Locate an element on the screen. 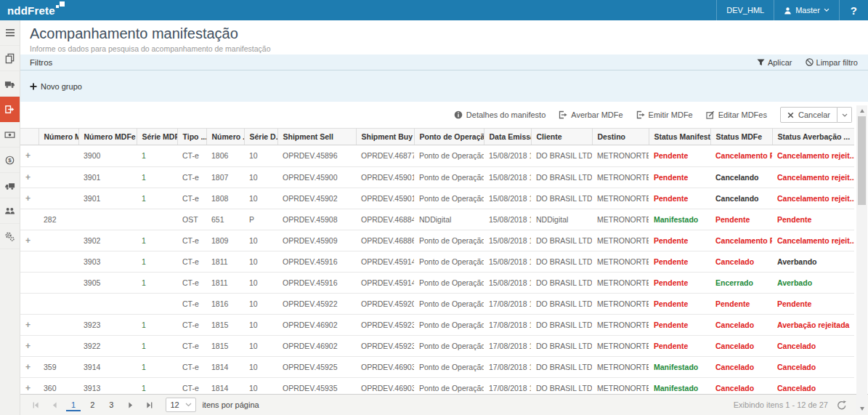 The height and width of the screenshot is (415, 868). column-header-serie_d: Série D... is located at coordinates (261, 137).